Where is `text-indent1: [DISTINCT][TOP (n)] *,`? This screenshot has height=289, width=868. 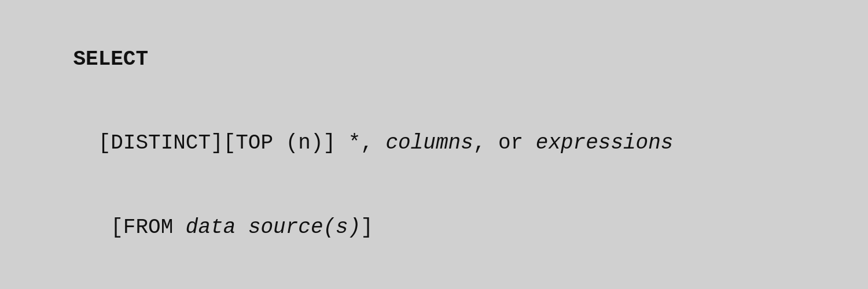
text-indent1: [DISTINCT][TOP (n)] *, is located at coordinates (229, 143).